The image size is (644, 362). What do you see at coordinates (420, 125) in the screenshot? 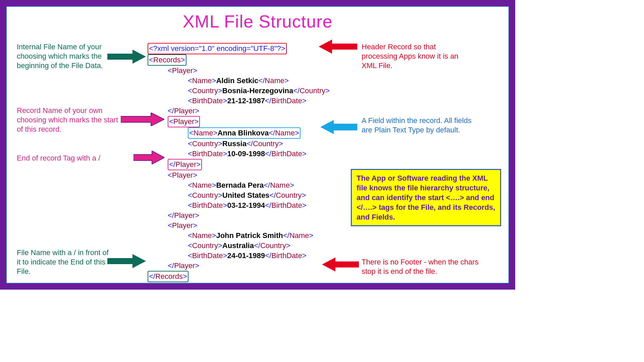
I see `ann-field: A Field within the record. All fields ar…` at bounding box center [420, 125].